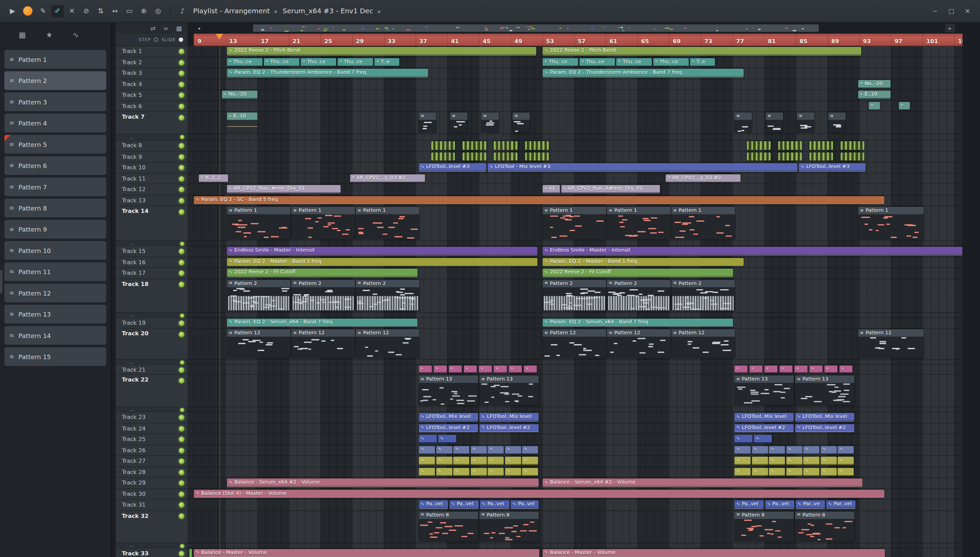 The image size is (980, 557). What do you see at coordinates (55, 230) in the screenshot?
I see `pattern-item: ≡Pattern 9` at bounding box center [55, 230].